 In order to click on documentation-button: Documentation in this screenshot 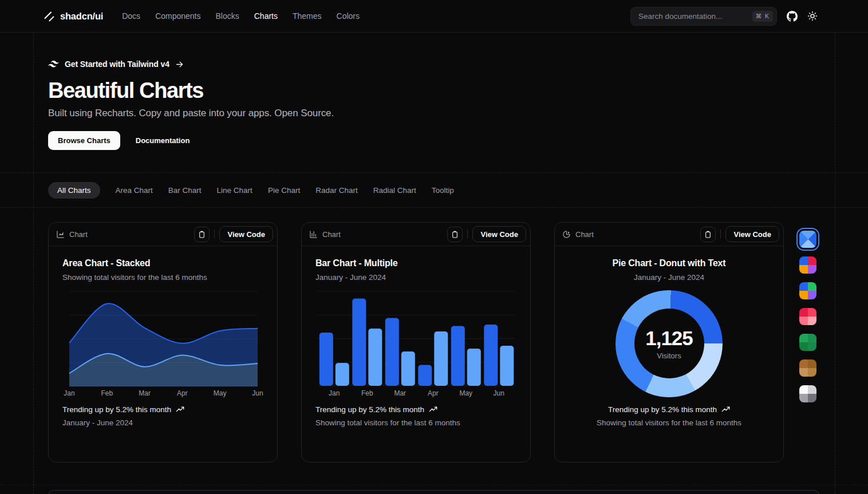, I will do `click(163, 141)`.